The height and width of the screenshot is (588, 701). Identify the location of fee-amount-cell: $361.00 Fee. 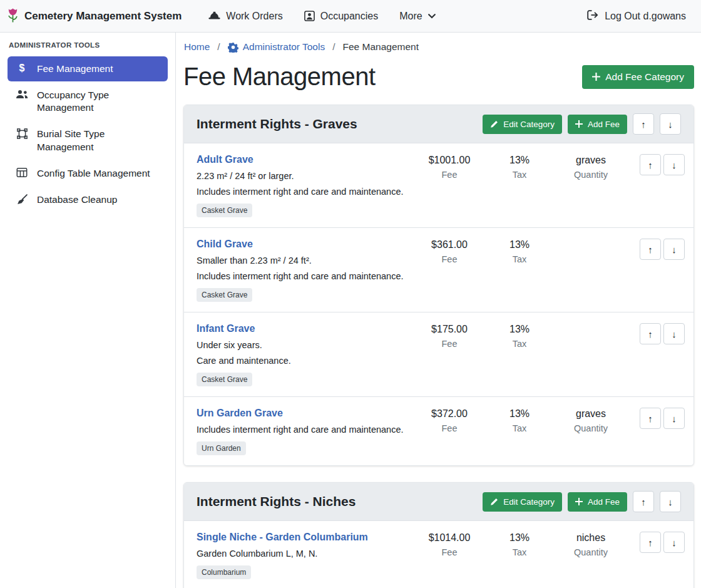
(449, 252).